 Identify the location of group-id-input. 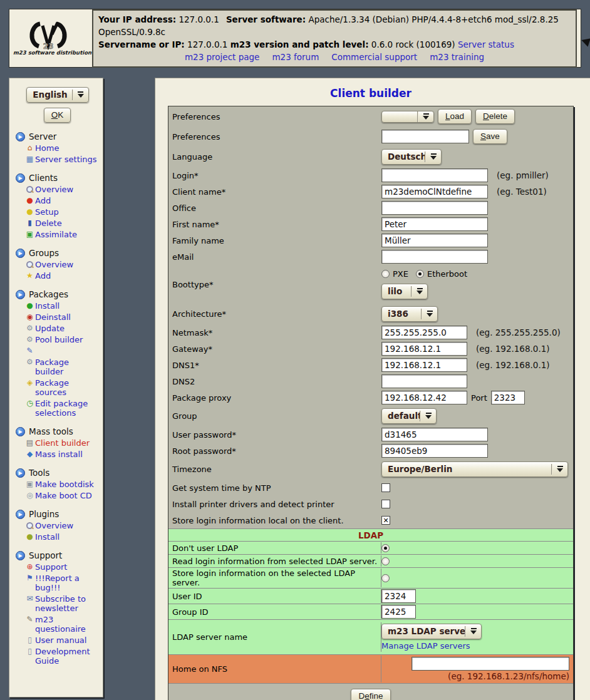
(398, 612).